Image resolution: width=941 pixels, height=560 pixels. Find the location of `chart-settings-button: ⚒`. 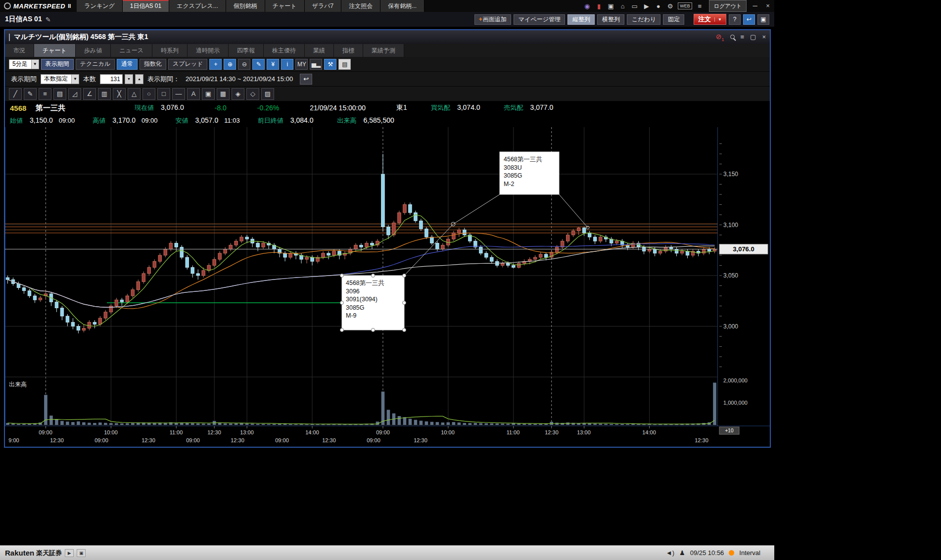

chart-settings-button: ⚒ is located at coordinates (330, 64).